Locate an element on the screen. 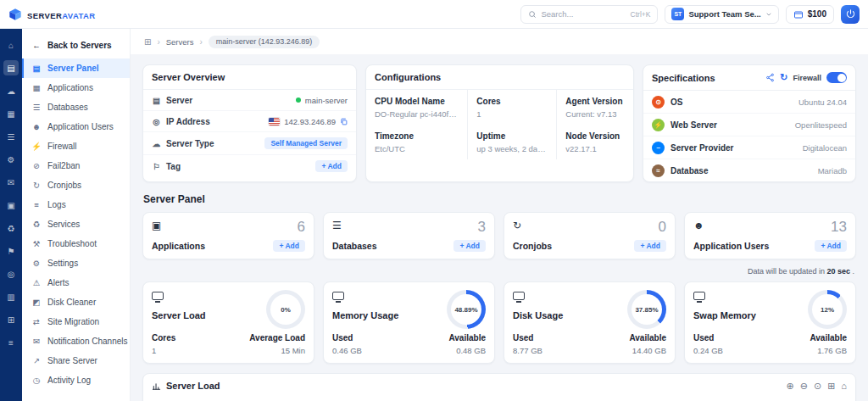 This screenshot has width=868, height=401. sidebar-item-application-users: ☻Application Users is located at coordinates (76, 127).